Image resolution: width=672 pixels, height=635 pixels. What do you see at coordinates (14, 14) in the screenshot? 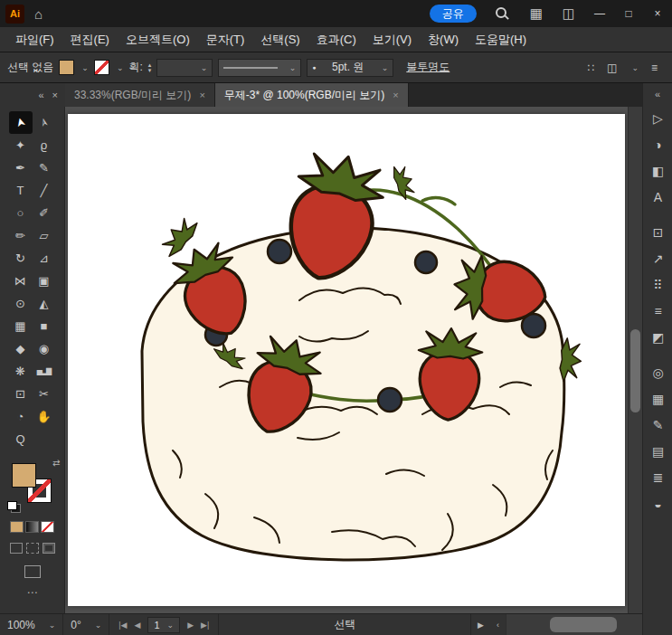
I see `app-logo: Ai` at bounding box center [14, 14].